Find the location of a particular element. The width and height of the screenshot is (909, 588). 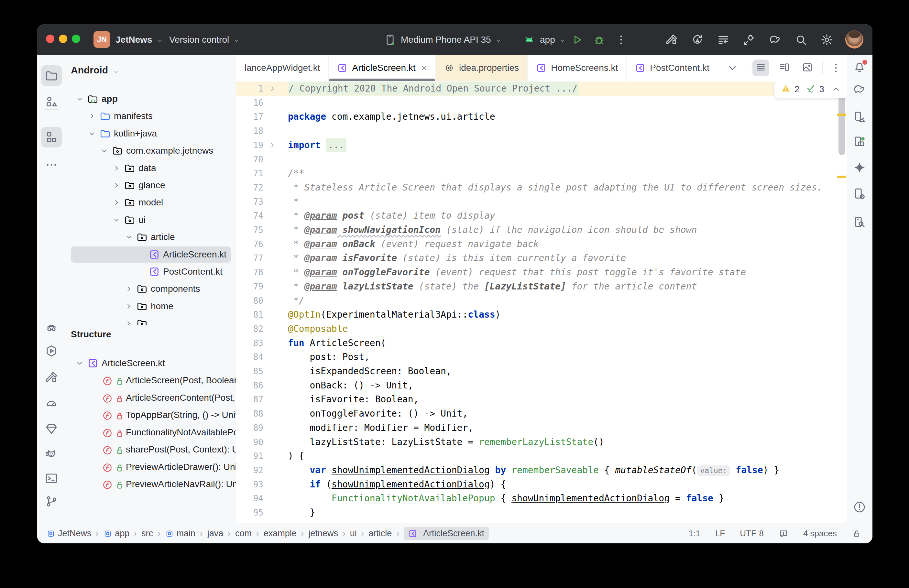

services-tool-button is located at coordinates (52, 351).